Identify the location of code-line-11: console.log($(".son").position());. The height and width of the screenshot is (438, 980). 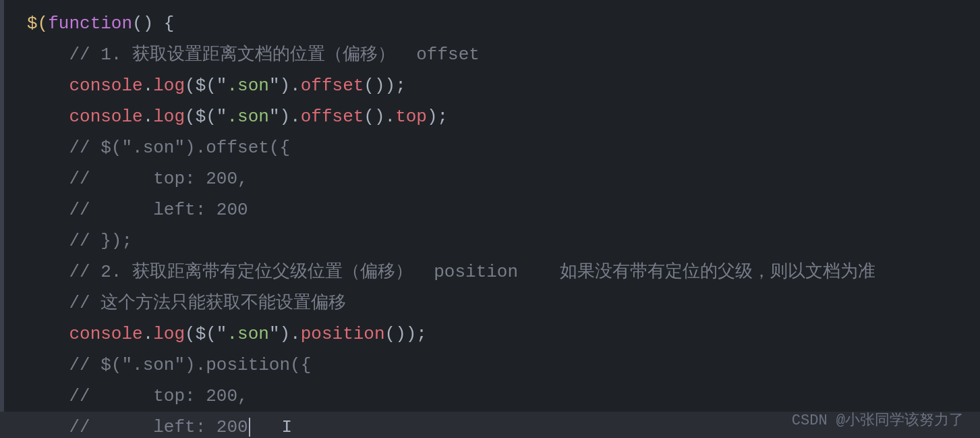
(490, 334).